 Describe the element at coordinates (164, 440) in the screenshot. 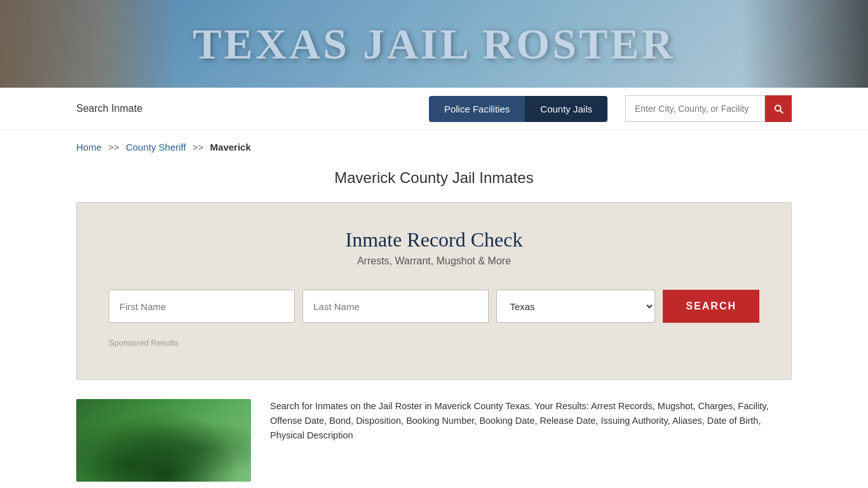

I see `maverick-county-image` at that location.